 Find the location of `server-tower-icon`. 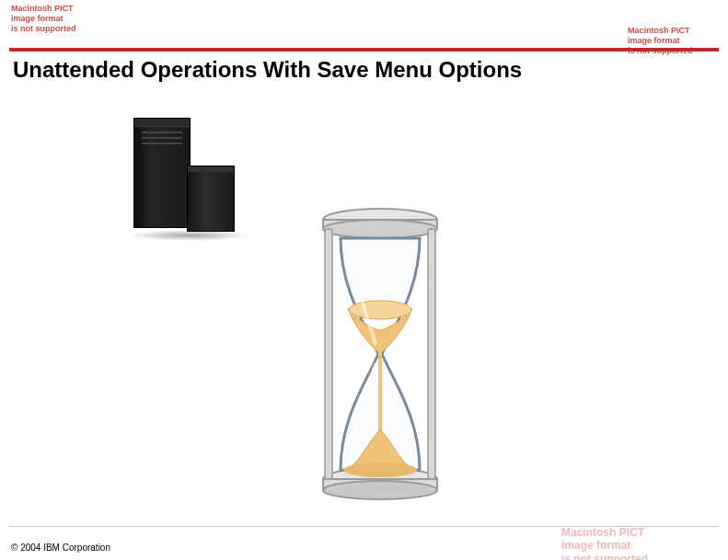

server-tower-icon is located at coordinates (189, 177).